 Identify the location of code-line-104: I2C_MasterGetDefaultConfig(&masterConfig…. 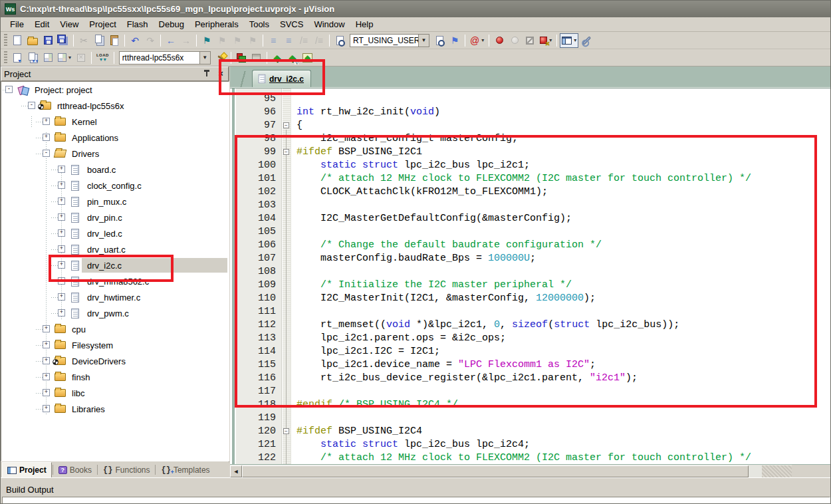
(564, 219).